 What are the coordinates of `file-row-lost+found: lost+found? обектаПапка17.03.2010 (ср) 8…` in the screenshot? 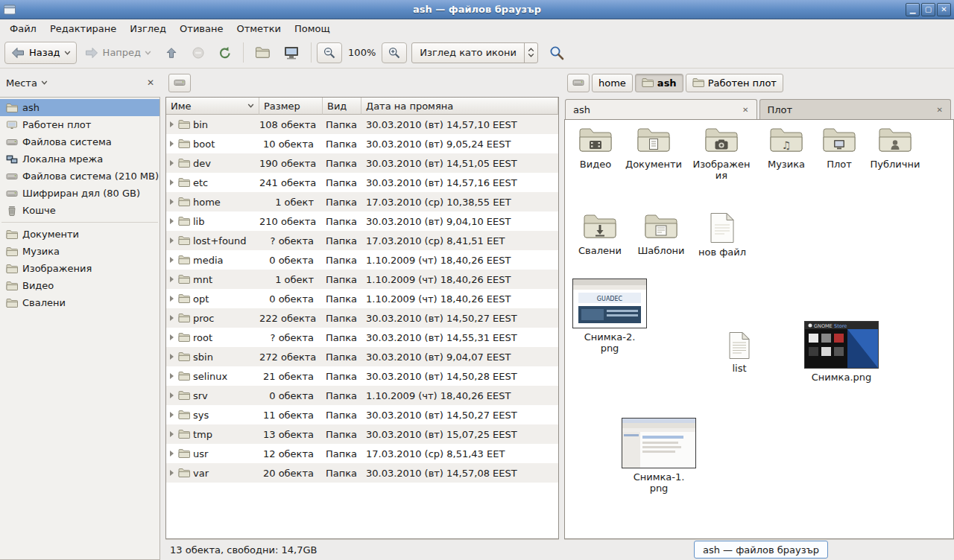 It's located at (362, 241).